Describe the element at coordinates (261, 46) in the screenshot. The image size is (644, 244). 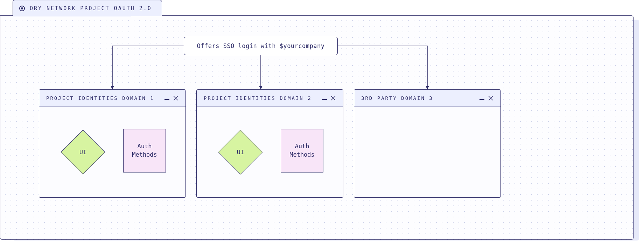
I see `sso-root-label: Offers SSO login with $yourcompany` at that location.